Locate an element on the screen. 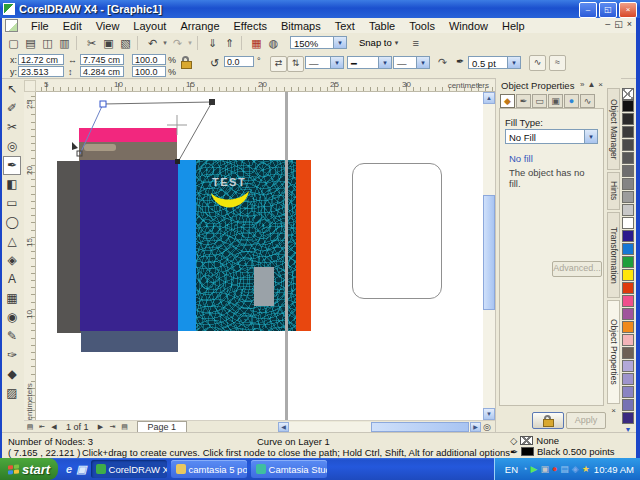  snap-dropdown-arrow-icon: ▾ is located at coordinates (397, 43).